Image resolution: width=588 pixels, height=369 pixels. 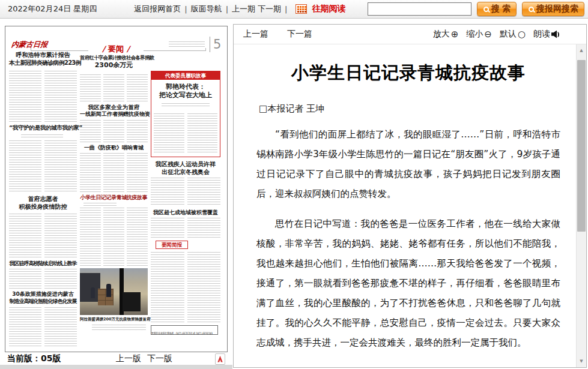 I want to click on supply-boxes-shape, so click(x=106, y=297).